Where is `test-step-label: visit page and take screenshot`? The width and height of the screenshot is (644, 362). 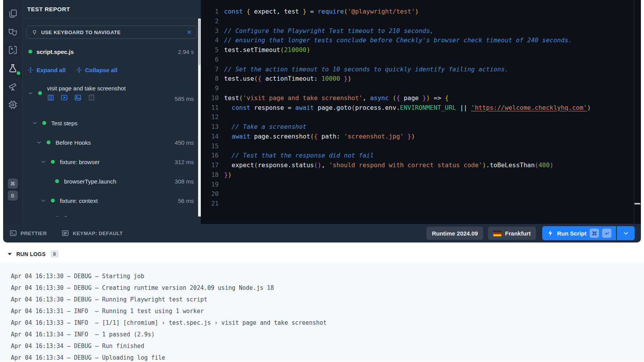
test-step-label: visit page and take screenshot is located at coordinates (86, 88).